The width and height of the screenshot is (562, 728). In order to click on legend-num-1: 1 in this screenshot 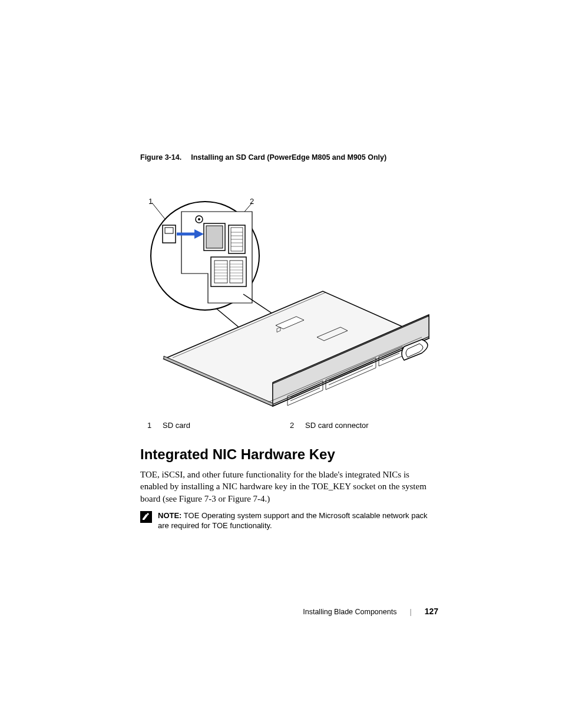, I will do `click(155, 426)`.